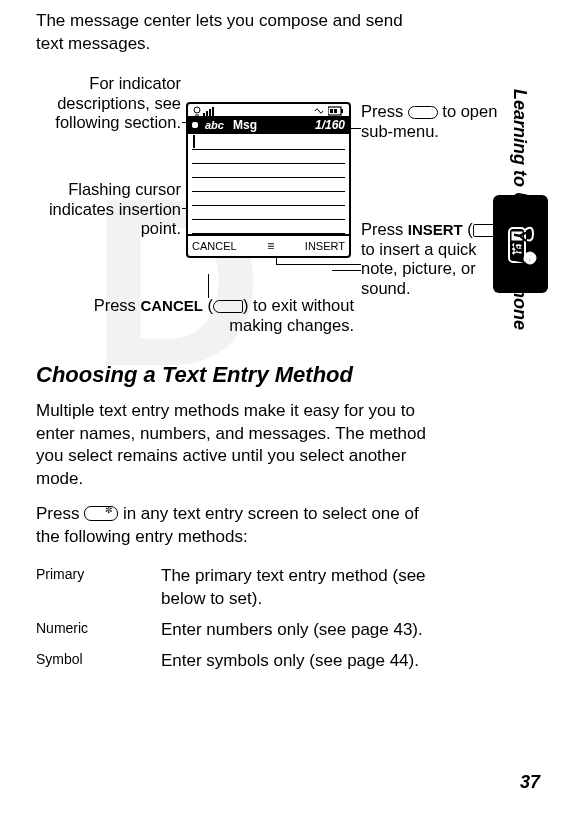 This screenshot has width=580, height=818. What do you see at coordinates (320, 111) in the screenshot?
I see `ring-icon` at bounding box center [320, 111].